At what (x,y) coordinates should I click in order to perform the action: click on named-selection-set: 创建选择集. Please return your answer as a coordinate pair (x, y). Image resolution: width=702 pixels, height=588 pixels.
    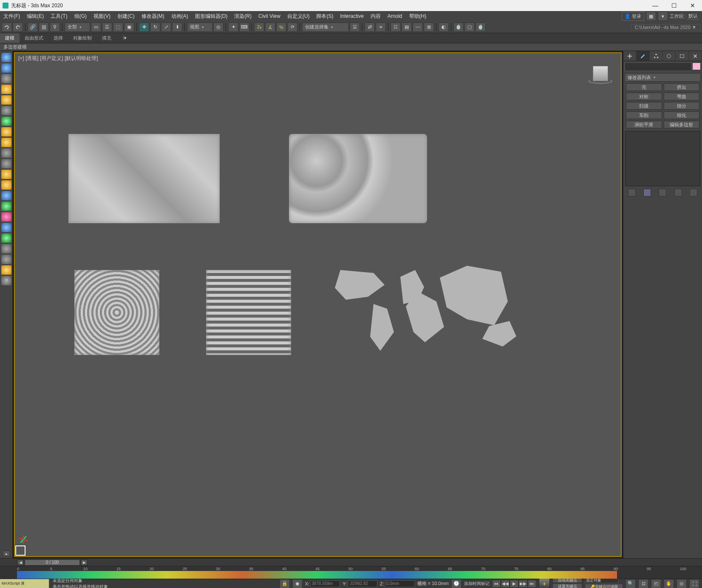
    Looking at the image, I should click on (326, 27).